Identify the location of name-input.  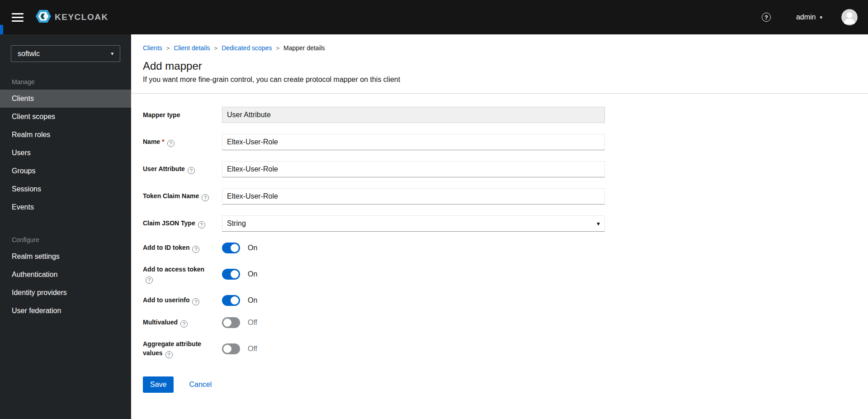
(413, 142).